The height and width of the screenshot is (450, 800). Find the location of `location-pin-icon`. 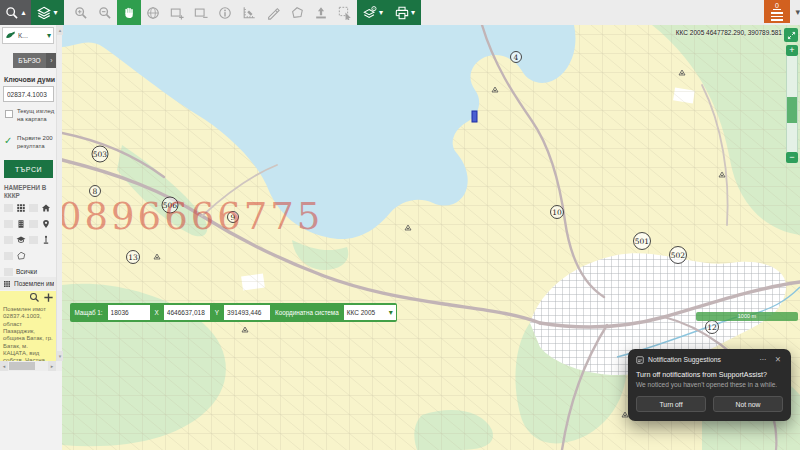

location-pin-icon is located at coordinates (46, 224).